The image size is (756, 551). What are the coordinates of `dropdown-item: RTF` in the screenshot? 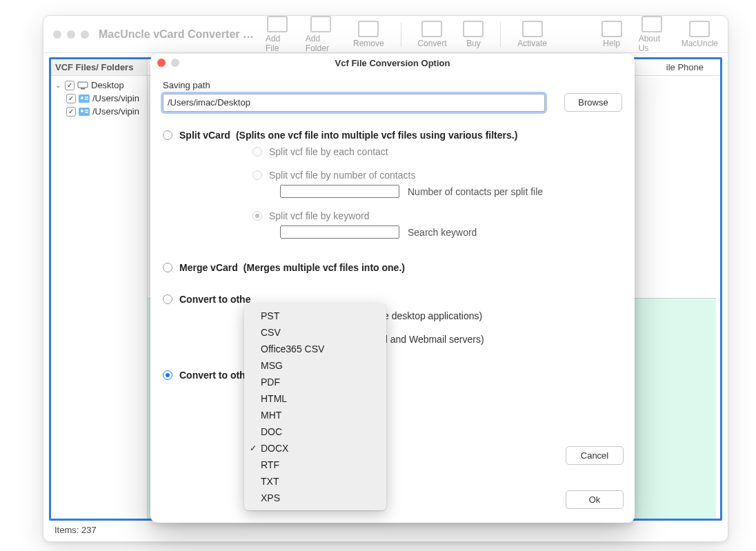 It's located at (315, 465).